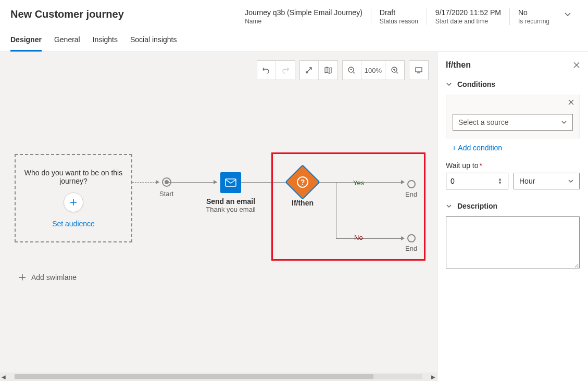 This screenshot has height=385, width=588. I want to click on page-header: New Customer journey Journey q3b (Simple…, so click(294, 12).